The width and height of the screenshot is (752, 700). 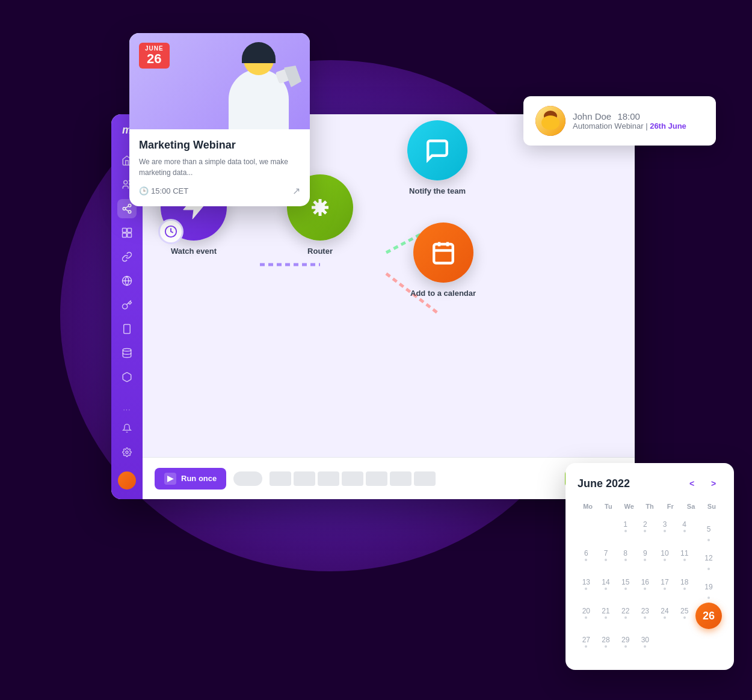 I want to click on cal-day-17: 17, so click(x=665, y=582).